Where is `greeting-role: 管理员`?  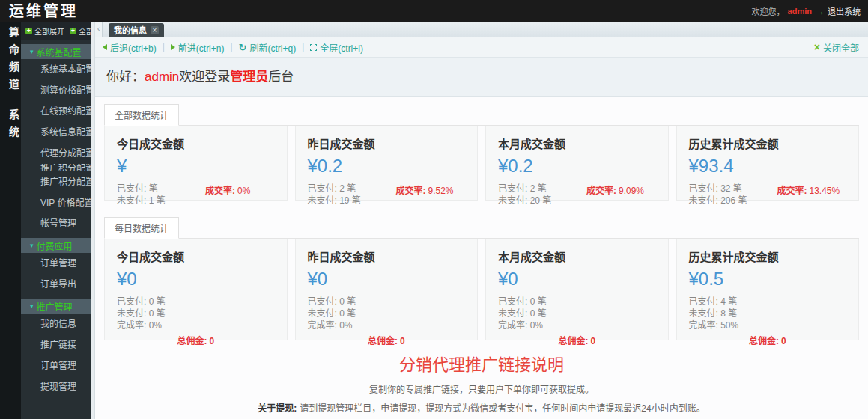
greeting-role: 管理员 is located at coordinates (249, 76).